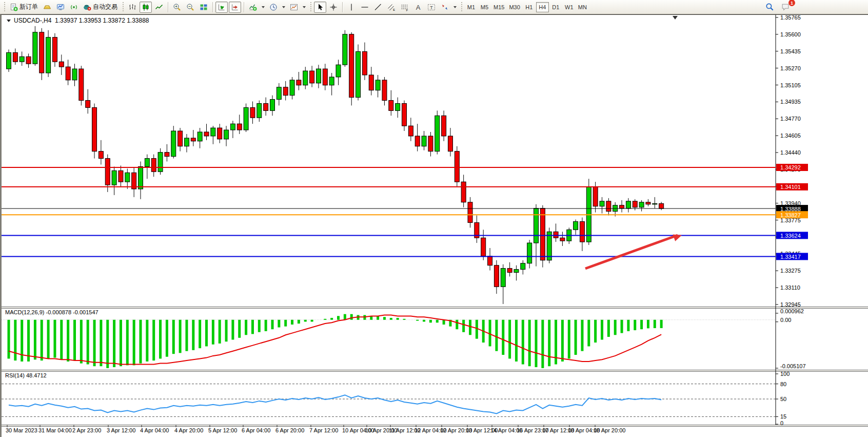 This screenshot has height=437, width=868. Describe the element at coordinates (105, 7) in the screenshot. I see `auto-trading-label: 自动交易` at that location.